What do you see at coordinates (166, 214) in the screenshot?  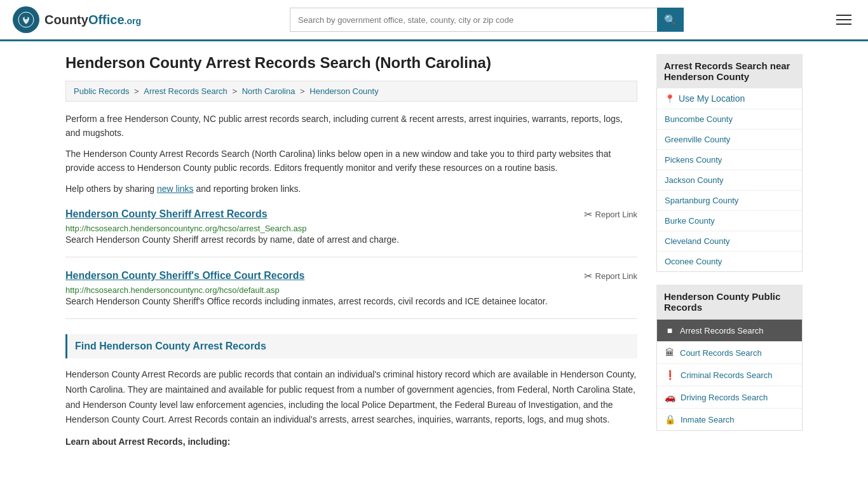 I see `record-1-title: Henderson County Sheriff Arrest Records` at bounding box center [166, 214].